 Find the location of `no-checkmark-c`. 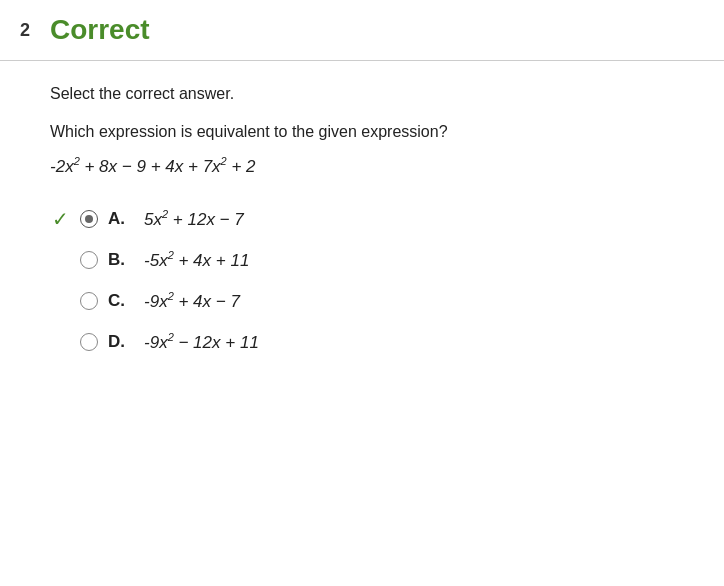

no-checkmark-c is located at coordinates (60, 302).